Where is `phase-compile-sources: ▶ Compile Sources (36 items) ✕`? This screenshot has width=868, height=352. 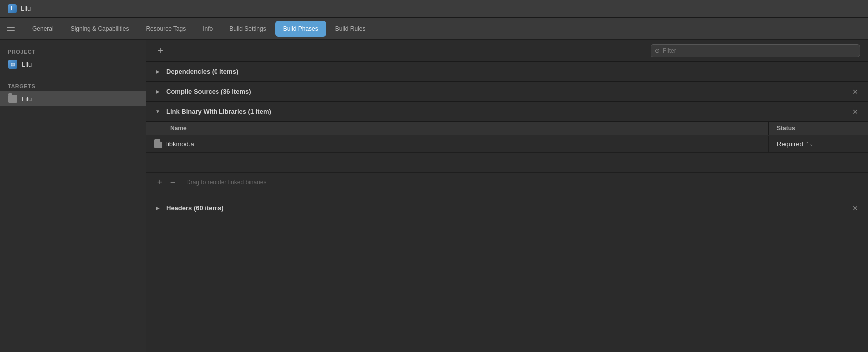 phase-compile-sources: ▶ Compile Sources (36 items) ✕ is located at coordinates (507, 92).